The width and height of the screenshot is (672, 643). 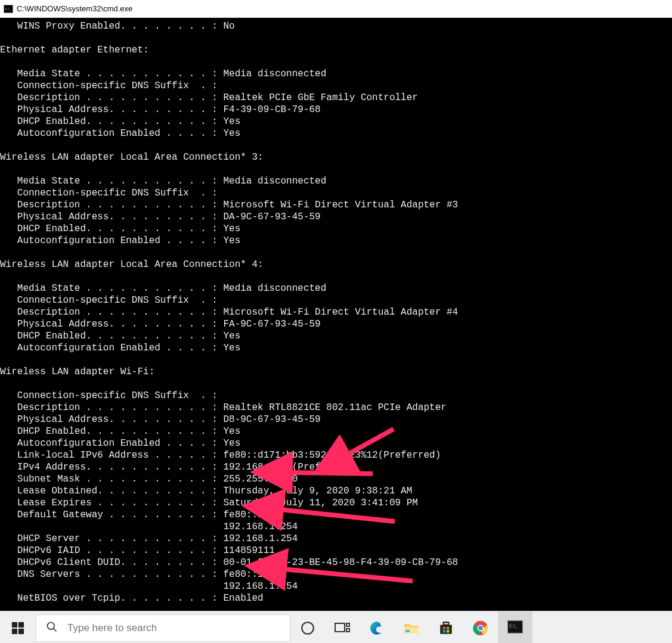 What do you see at coordinates (342, 628) in the screenshot?
I see `taskview-icon` at bounding box center [342, 628].